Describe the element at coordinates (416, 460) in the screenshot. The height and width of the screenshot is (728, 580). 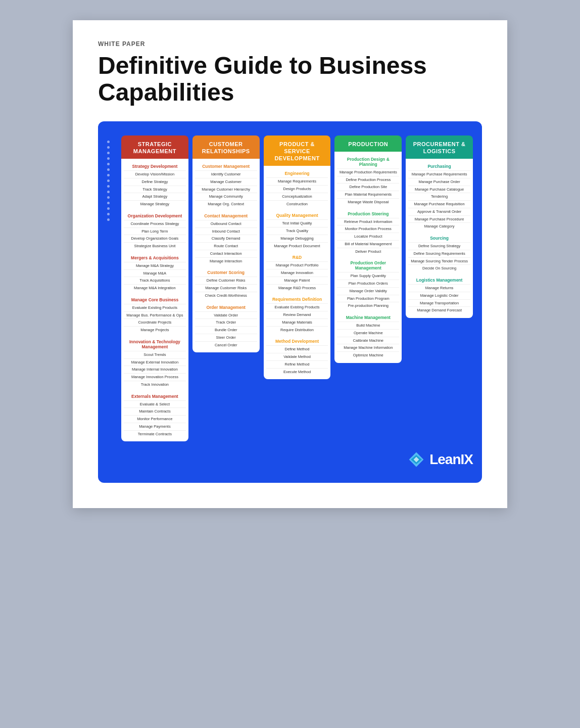
I see `leanix-diamond-icon` at that location.